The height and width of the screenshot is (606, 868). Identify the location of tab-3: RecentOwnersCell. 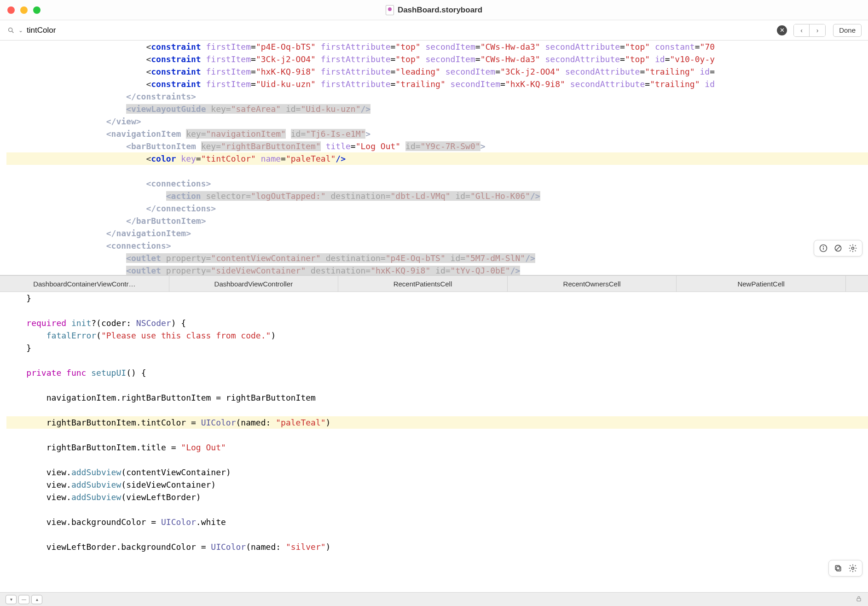
(592, 284).